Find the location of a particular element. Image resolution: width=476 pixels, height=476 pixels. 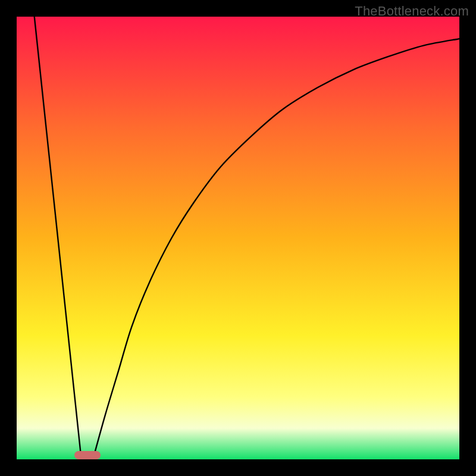

bottleneck-marker is located at coordinates (87, 455).